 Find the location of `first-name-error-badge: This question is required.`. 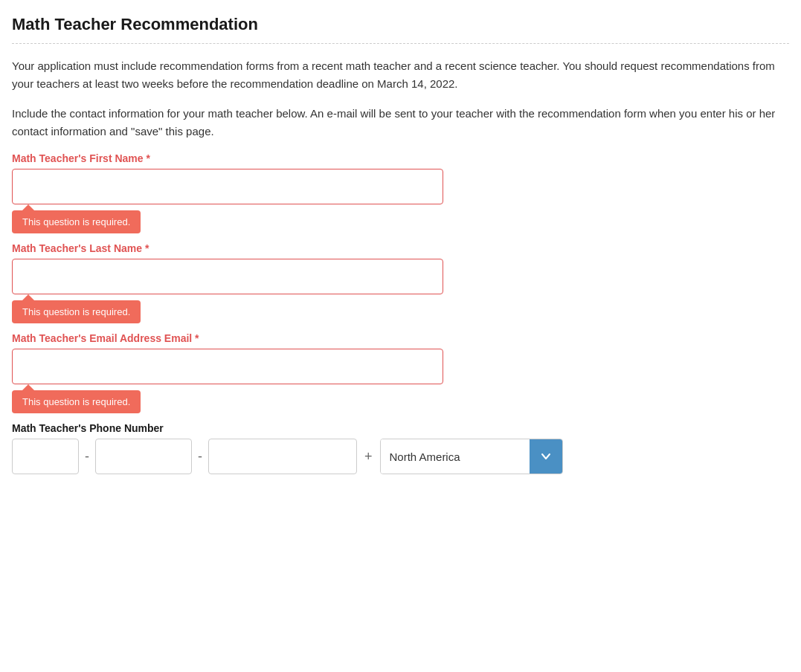

first-name-error-badge: This question is required. is located at coordinates (76, 222).